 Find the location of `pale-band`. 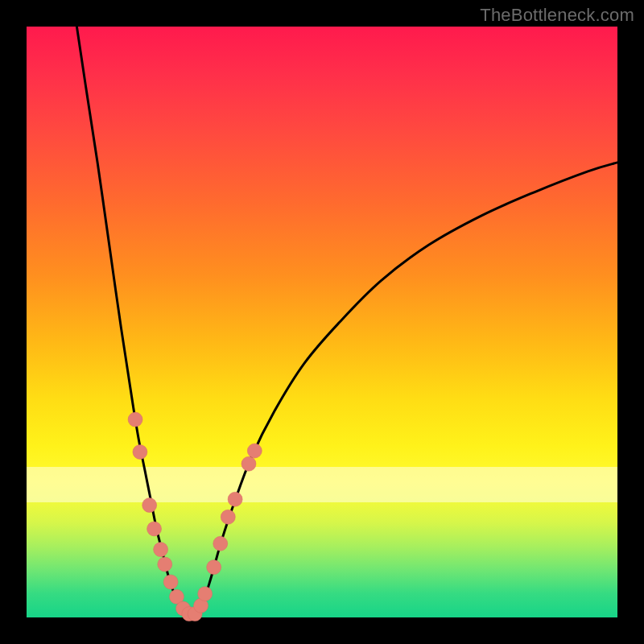

pale-band is located at coordinates (322, 485).